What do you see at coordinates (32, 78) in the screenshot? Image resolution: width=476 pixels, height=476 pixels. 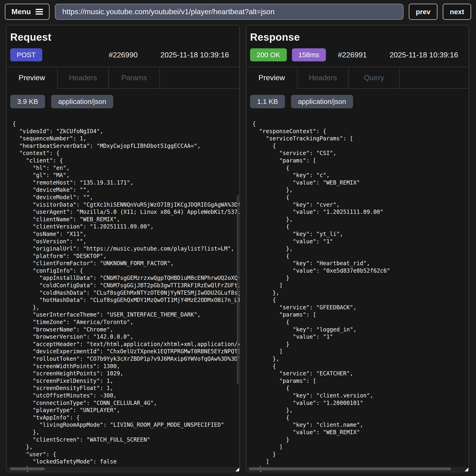 I see `request-tab-preview: Preview` at bounding box center [32, 78].